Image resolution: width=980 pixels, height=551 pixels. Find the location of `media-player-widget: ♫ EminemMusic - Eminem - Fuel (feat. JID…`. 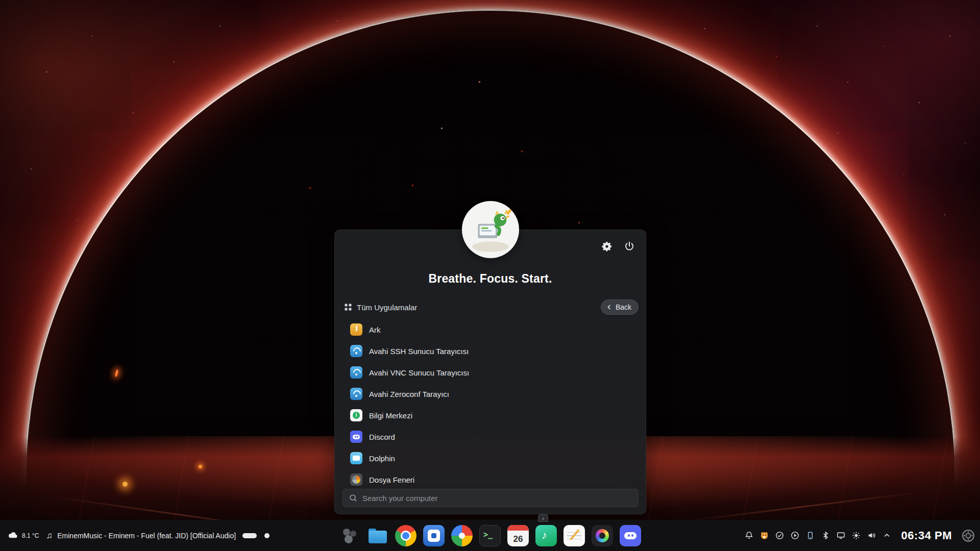

media-player-widget: ♫ EminemMusic - Eminem - Fuel (feat. JID… is located at coordinates (158, 536).